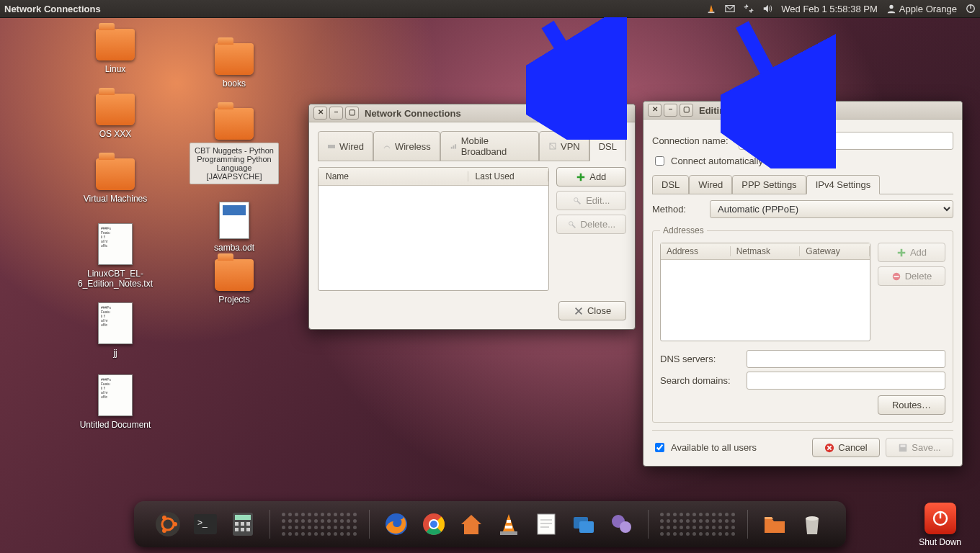 This screenshot has width=980, height=553. What do you see at coordinates (434, 229) in the screenshot?
I see `connection-list: Name Last Used` at bounding box center [434, 229].